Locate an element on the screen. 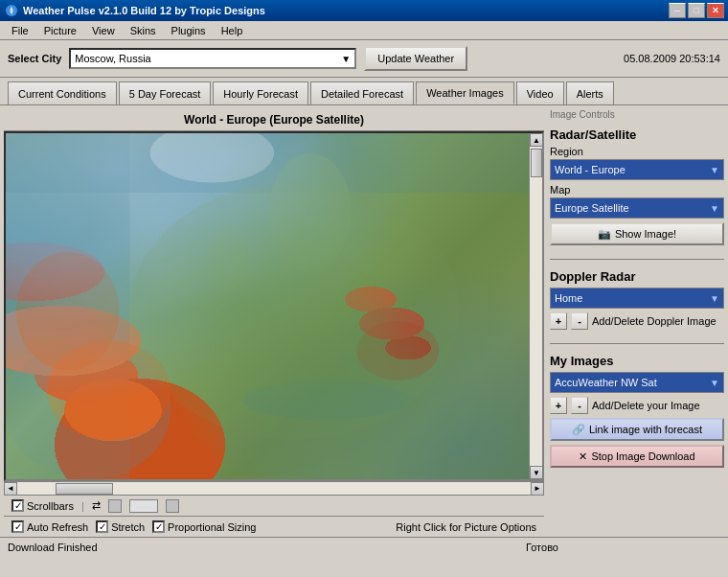  autorefresh-check: ✓ is located at coordinates (17, 527).